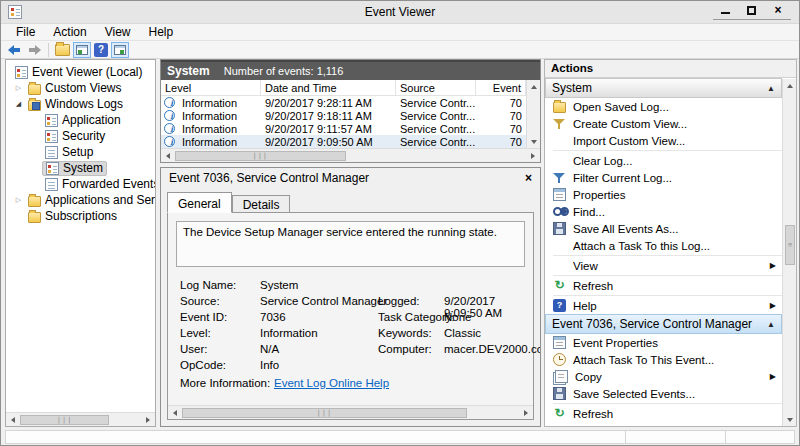 This screenshot has width=800, height=446. Describe the element at coordinates (52, 152) in the screenshot. I see `setup-log-icon` at that location.